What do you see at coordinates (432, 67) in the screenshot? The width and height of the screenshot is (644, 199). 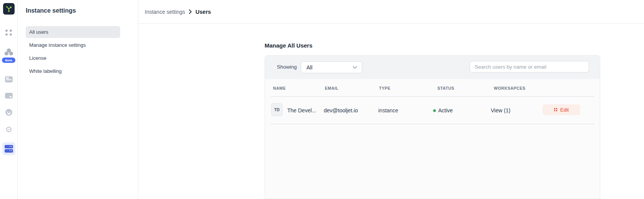 I see `filter-bar: Showing All` at bounding box center [432, 67].